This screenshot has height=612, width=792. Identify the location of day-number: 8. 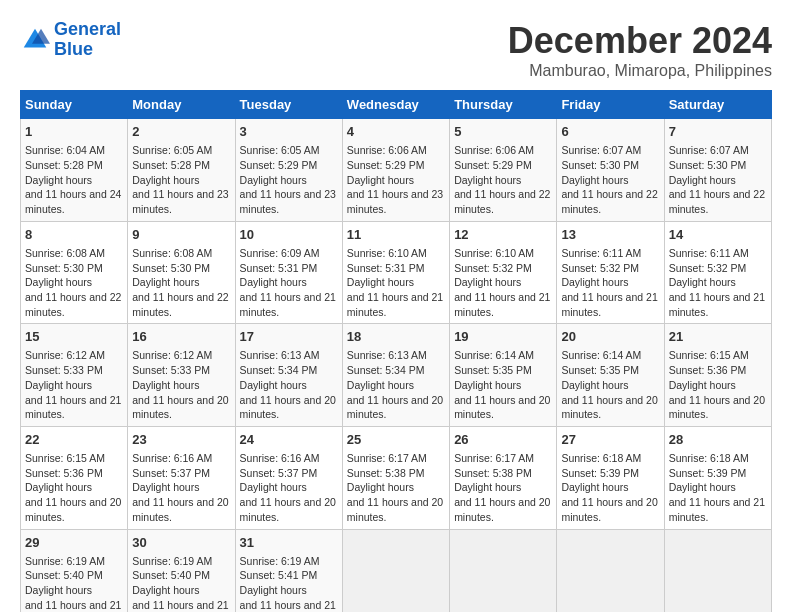
(74, 235).